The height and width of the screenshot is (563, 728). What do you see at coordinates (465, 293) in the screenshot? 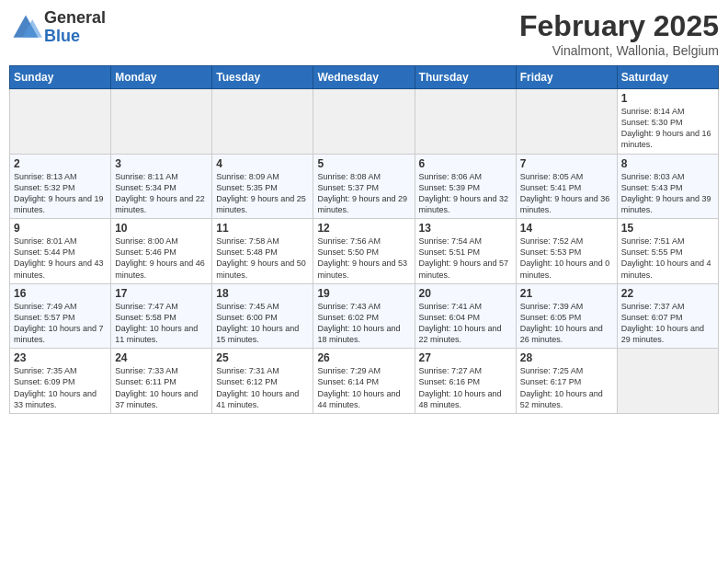
I see `day-number: 20` at bounding box center [465, 293].